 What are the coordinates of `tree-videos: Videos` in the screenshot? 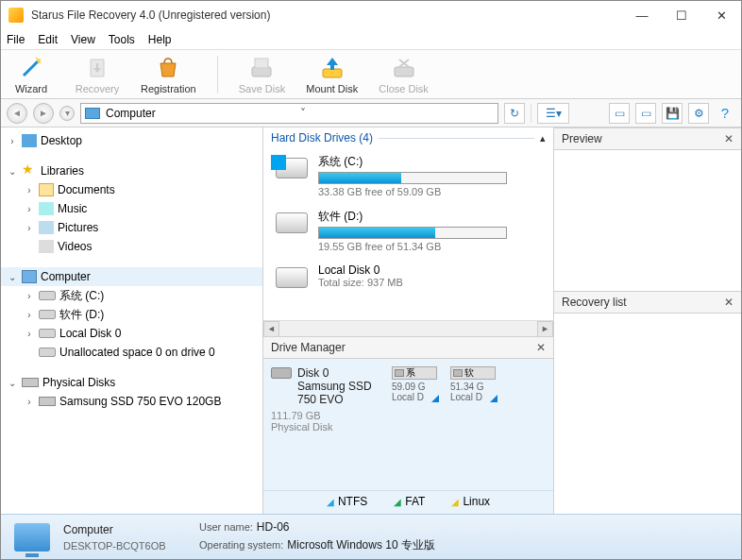 It's located at (132, 246).